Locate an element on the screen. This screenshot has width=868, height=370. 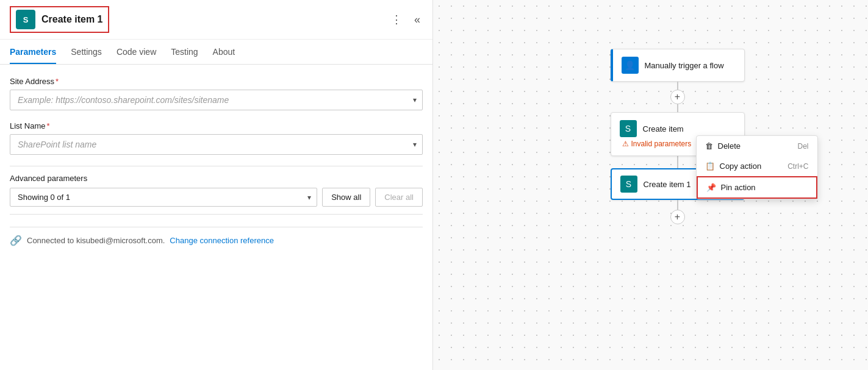
copy-shortcut: Ctrl+C is located at coordinates (798, 166).